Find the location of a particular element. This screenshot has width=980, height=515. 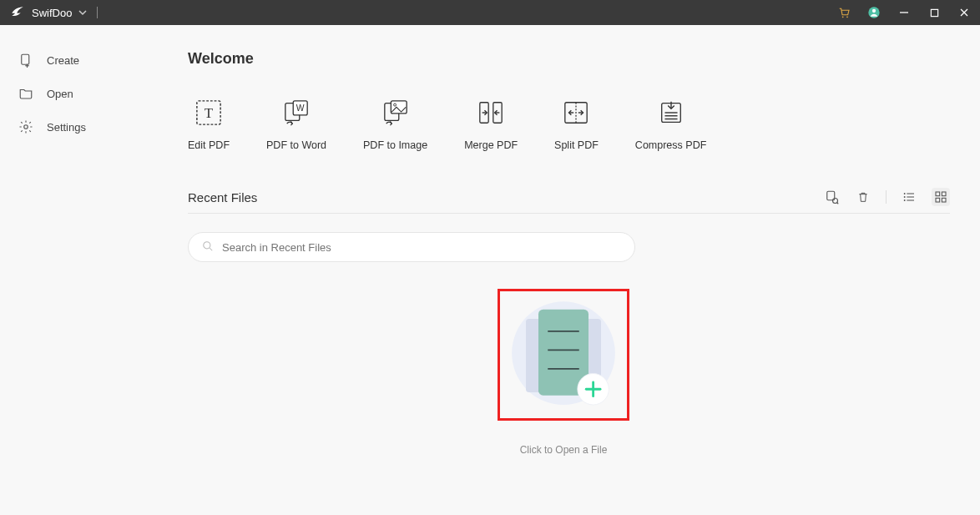

gear-icon is located at coordinates (26, 127).